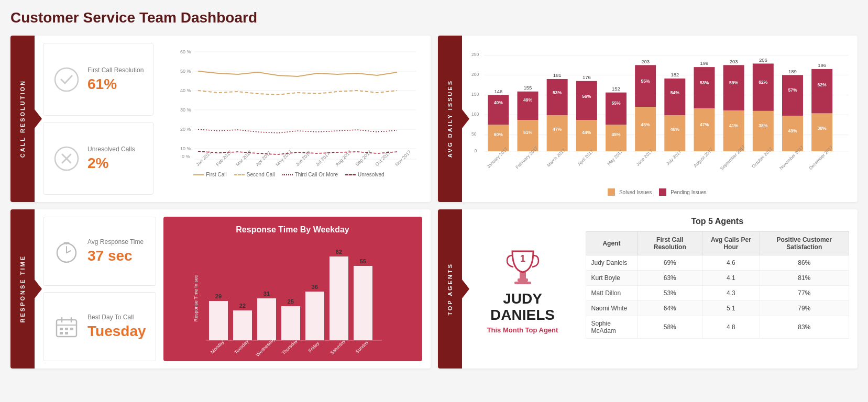 The height and width of the screenshot is (402, 868). I want to click on call-resolution-arrow, so click(38, 119).